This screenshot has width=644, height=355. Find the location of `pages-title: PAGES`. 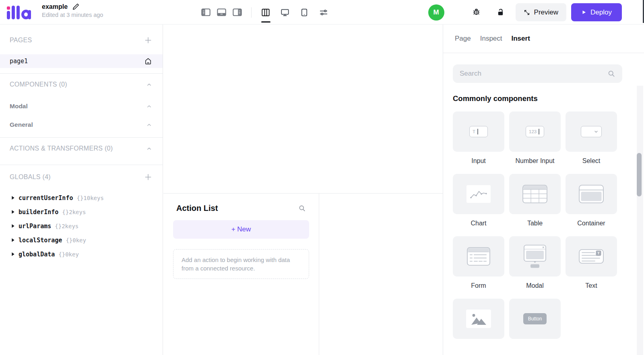

pages-title: PAGES is located at coordinates (21, 40).